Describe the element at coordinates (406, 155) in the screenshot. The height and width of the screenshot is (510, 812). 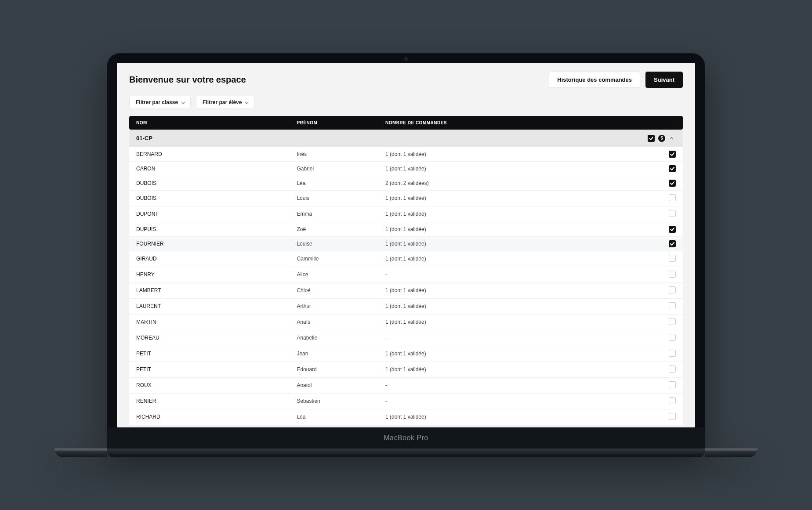
I see `student-row: BERNARD Inès 1 (dont 1 validée)` at that location.